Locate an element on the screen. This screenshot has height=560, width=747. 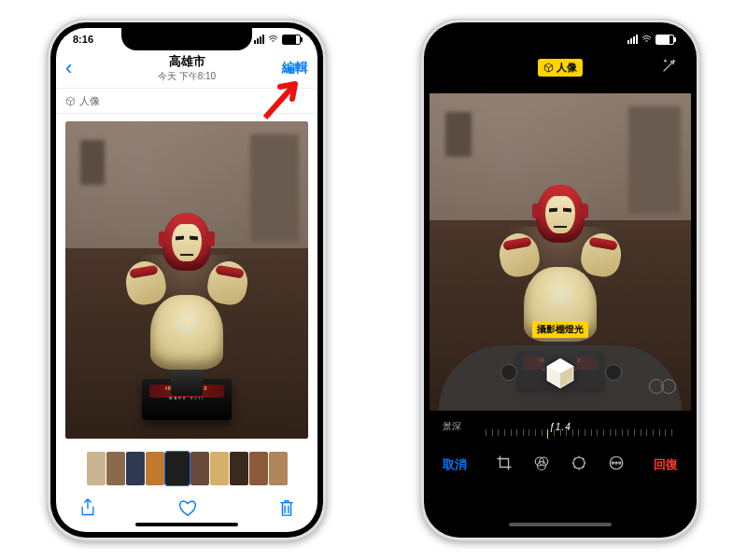
edit-top-bar: 人像 is located at coordinates (560, 67).